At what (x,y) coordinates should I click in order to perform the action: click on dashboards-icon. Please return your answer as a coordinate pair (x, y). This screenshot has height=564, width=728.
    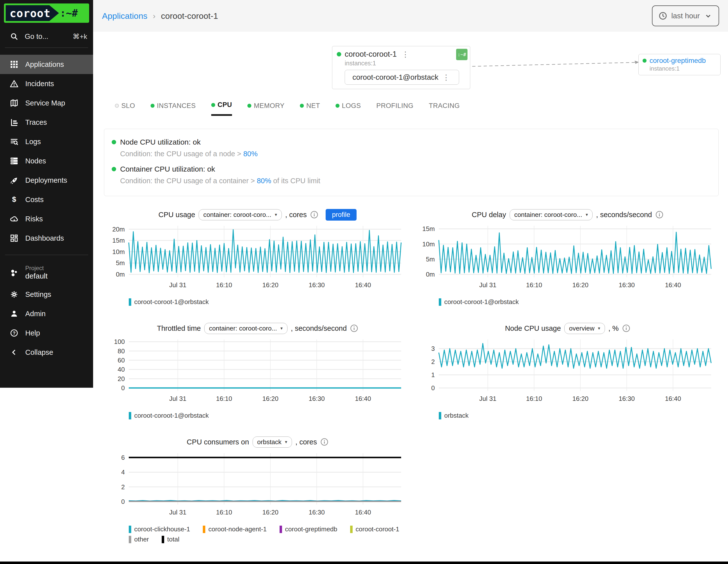
    Looking at the image, I should click on (14, 238).